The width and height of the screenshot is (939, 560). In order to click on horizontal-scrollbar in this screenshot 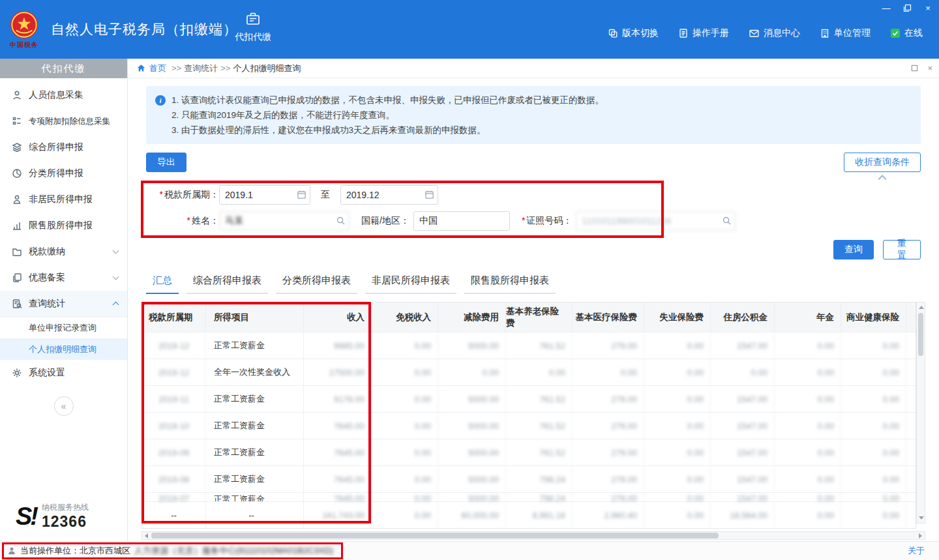, I will do `click(533, 536)`.